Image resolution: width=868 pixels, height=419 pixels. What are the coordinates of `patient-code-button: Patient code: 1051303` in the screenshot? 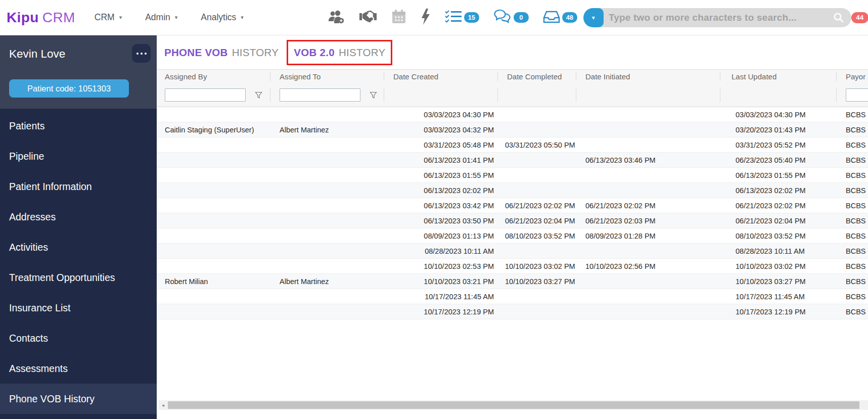 It's located at (69, 88).